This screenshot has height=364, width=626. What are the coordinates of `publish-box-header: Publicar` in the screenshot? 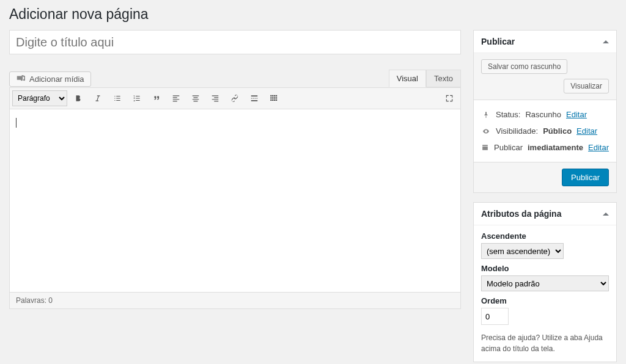 It's located at (545, 42).